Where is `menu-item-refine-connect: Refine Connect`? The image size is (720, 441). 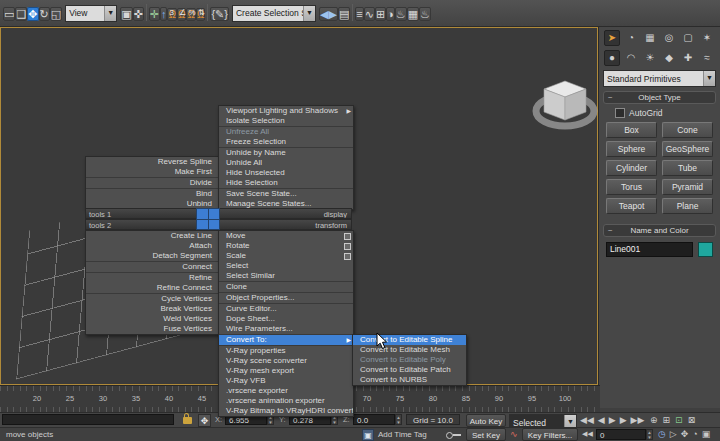 menu-item-refine-connect: Refine Connect is located at coordinates (152, 288).